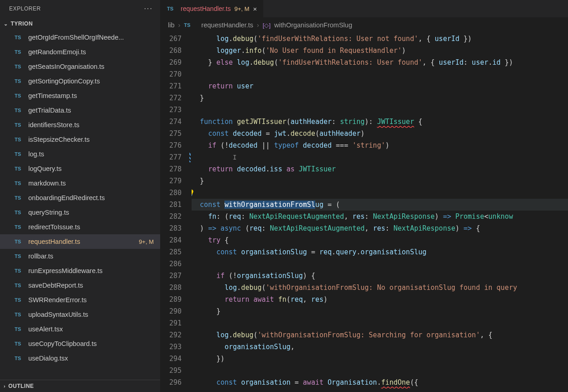 The image size is (568, 392). Describe the element at coordinates (380, 193) in the screenshot. I see `code-line: 💡` at that location.